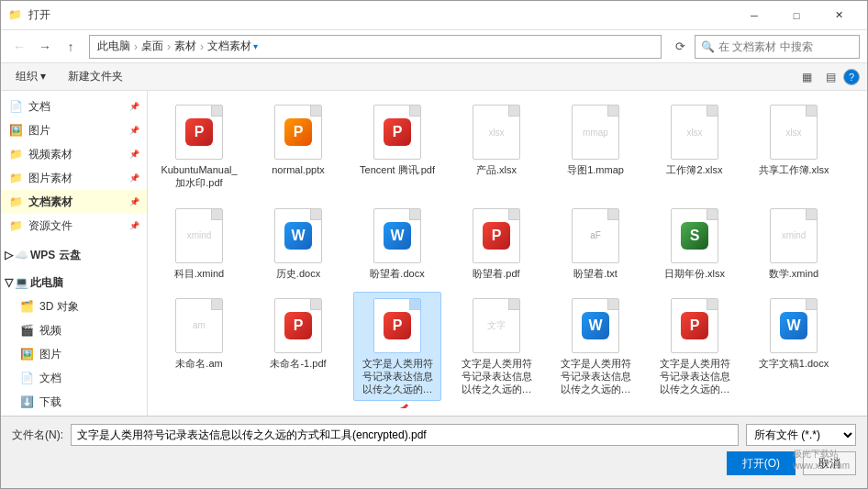  I want to click on pin-icon3: 📌, so click(134, 154).